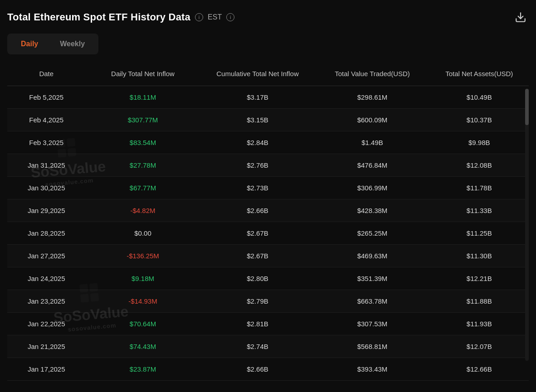 The height and width of the screenshot is (392, 536). What do you see at coordinates (268, 188) in the screenshot?
I see `table-row: Jan 30,2025$67.77M$2.73B$306.99M$11.78B` at bounding box center [268, 188].